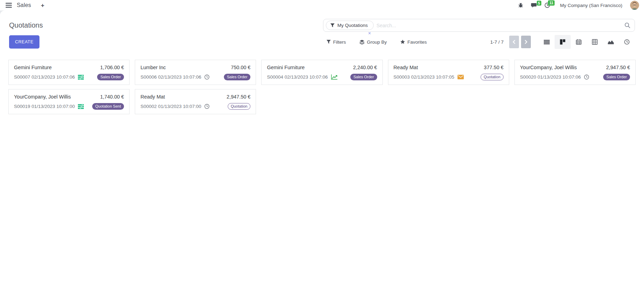 The image size is (644, 283). Describe the element at coordinates (497, 42) in the screenshot. I see `pager-range: 1-7 / 7` at that location.